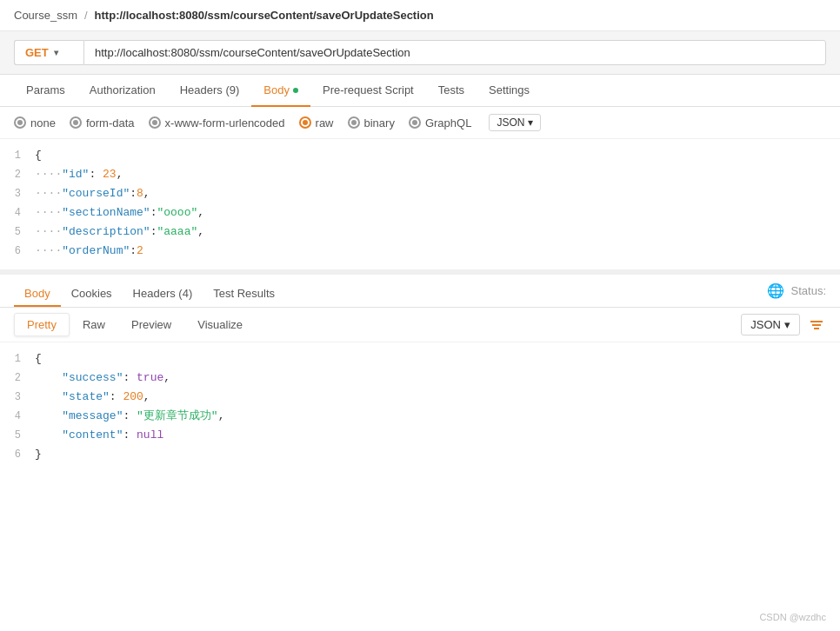  I want to click on radio-urlencoded, so click(155, 123).